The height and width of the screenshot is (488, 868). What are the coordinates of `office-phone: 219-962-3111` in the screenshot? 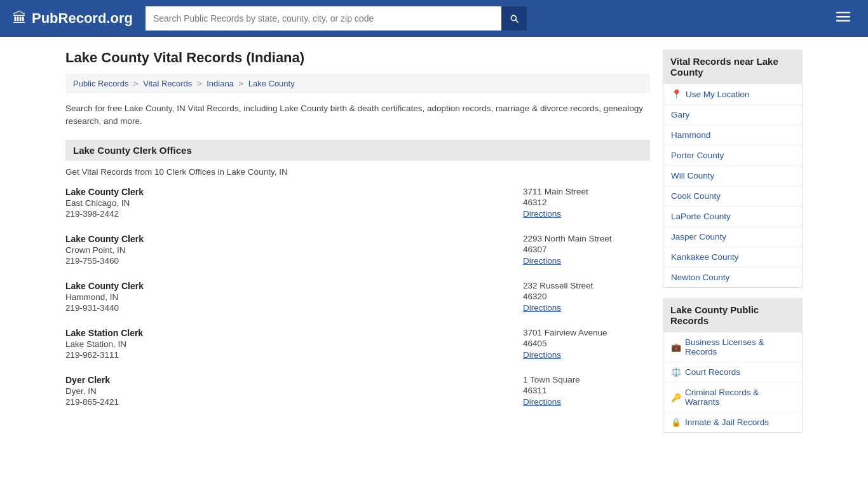 It's located at (294, 355).